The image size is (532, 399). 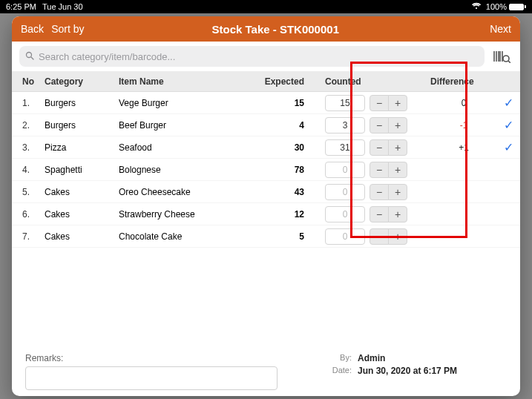 What do you see at coordinates (266, 214) in the screenshot?
I see `table-row: 6.CakesStrawberry Cheese12−+` at bounding box center [266, 214].